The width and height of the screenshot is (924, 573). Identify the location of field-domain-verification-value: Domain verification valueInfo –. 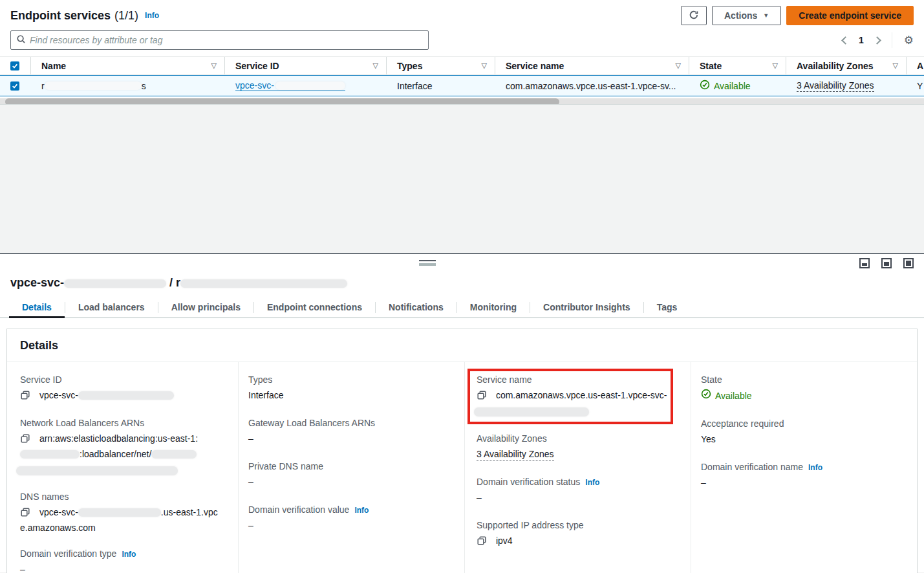
(351, 519).